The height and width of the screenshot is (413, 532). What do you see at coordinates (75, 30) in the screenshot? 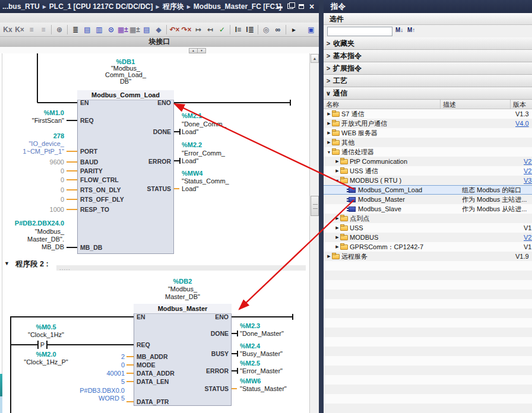
I see `open-all-networks-icon: ≣` at bounding box center [75, 30].